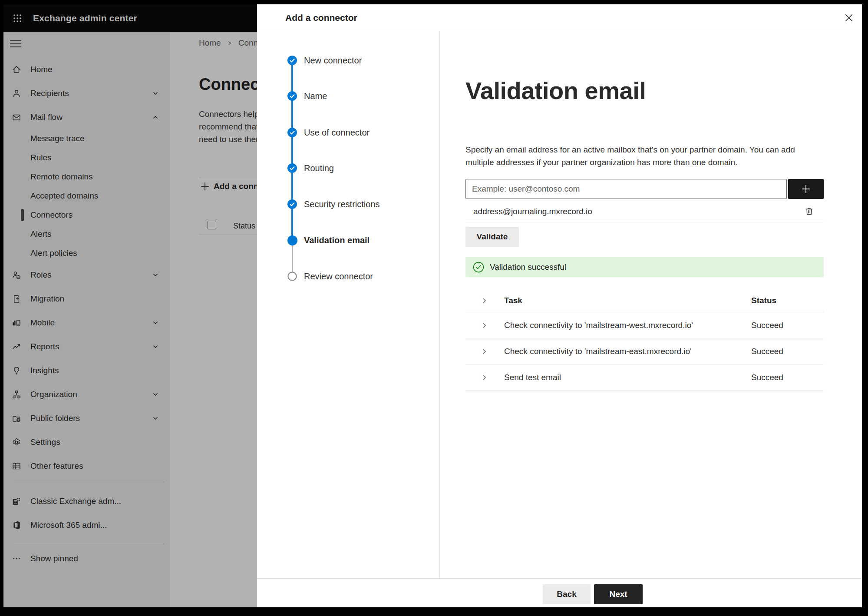  What do you see at coordinates (618, 594) in the screenshot?
I see `next-button: Next` at bounding box center [618, 594].